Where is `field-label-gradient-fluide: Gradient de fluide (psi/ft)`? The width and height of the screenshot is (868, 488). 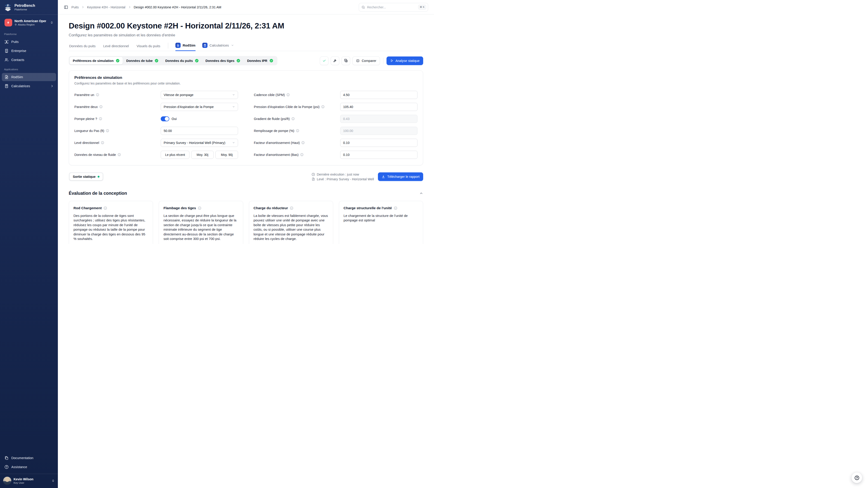
field-label-gradient-fluide: Gradient de fluide (psi/ft) is located at coordinates (297, 119).